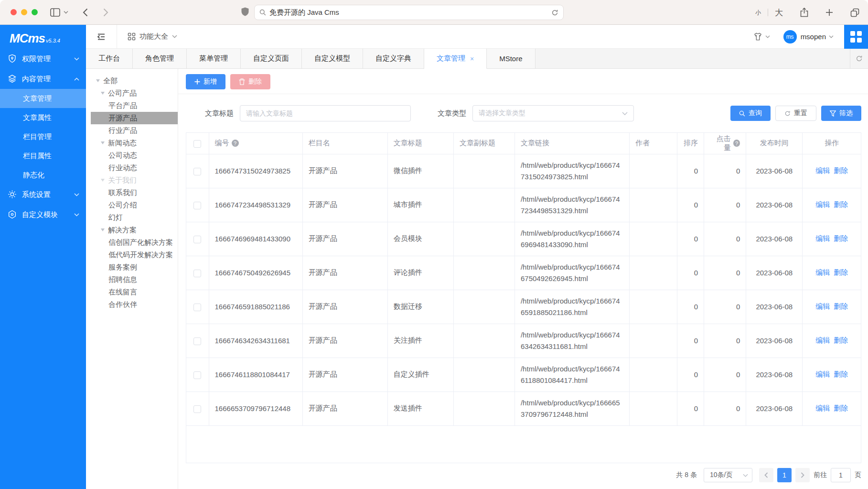 This screenshot has width=868, height=489. Describe the element at coordinates (132, 217) in the screenshot. I see `tree-node-幻灯: 幻灯` at that location.